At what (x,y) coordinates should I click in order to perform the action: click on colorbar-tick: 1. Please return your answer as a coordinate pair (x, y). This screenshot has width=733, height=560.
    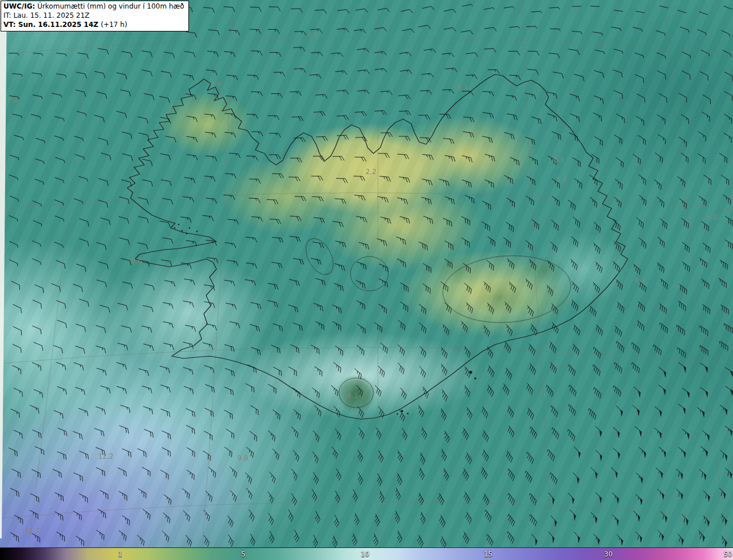
    Looking at the image, I should click on (120, 554).